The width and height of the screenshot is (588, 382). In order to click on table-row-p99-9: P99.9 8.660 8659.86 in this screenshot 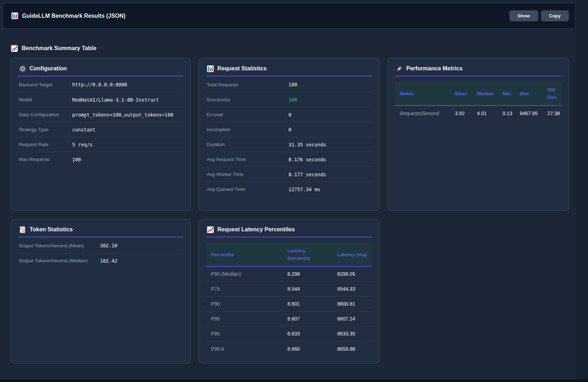, I will do `click(289, 349)`.